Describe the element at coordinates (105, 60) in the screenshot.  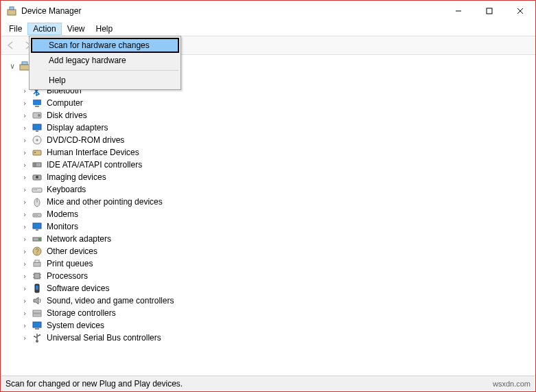
I see `menu-add-legacy: Add legacy hardware` at that location.